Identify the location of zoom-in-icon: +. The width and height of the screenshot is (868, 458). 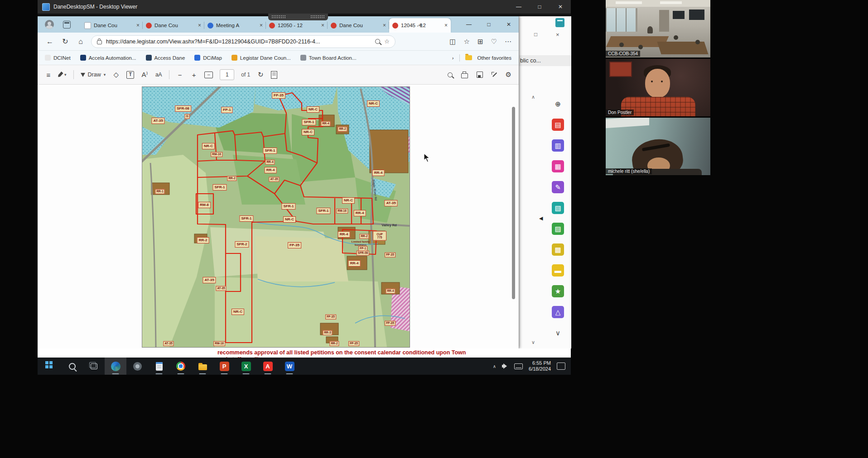
(194, 75).